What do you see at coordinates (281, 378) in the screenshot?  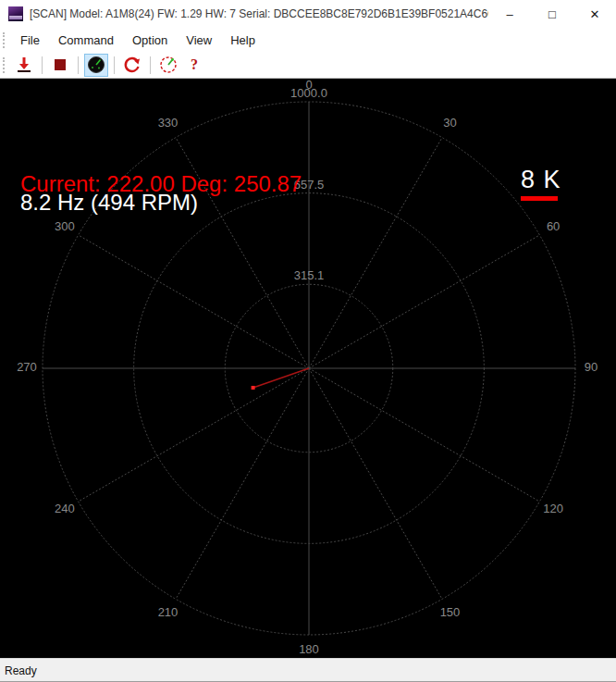 I see `needle-line` at bounding box center [281, 378].